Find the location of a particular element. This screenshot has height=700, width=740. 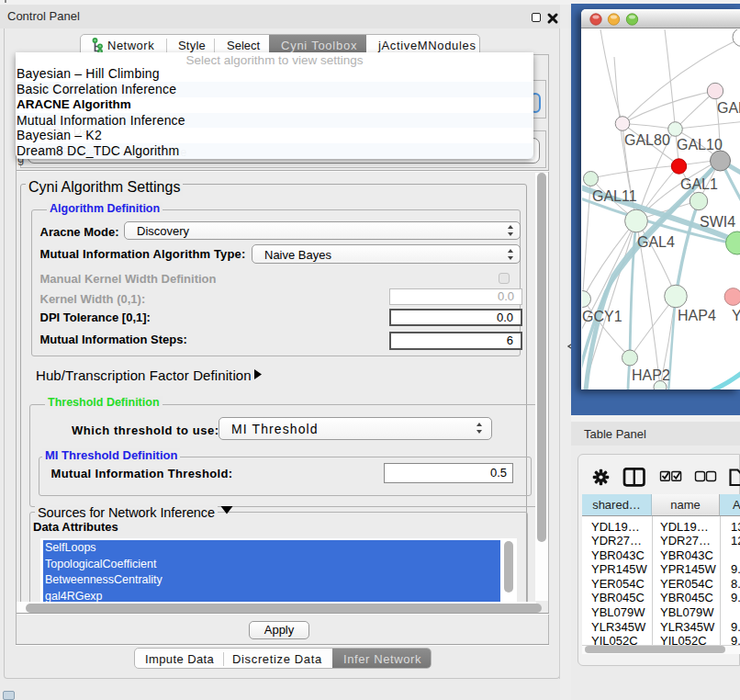

svg-text: GAL80 is located at coordinates (647, 140).